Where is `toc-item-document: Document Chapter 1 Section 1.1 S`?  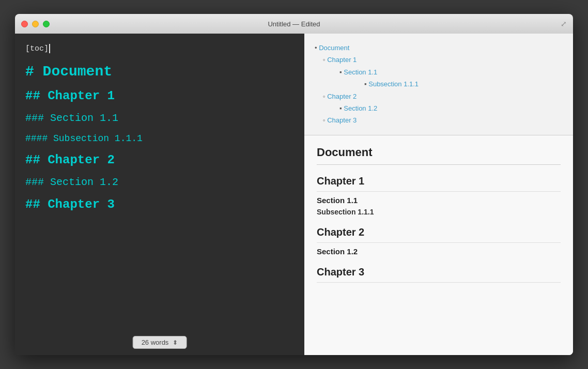 toc-item-document: Document Chapter 1 Section 1.1 S is located at coordinates (439, 84).